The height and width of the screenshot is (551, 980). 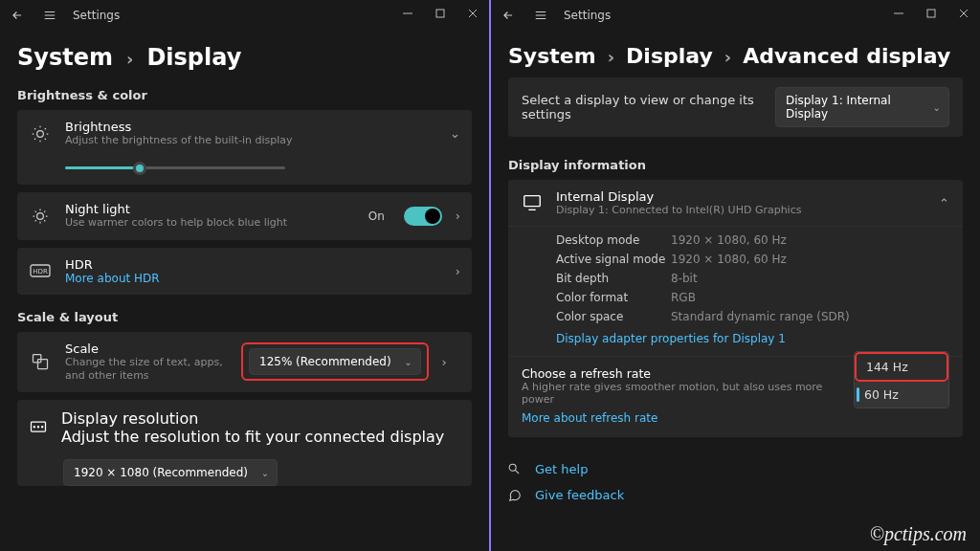 I want to click on refresh-option-60hz: 60 Hz, so click(x=902, y=394).